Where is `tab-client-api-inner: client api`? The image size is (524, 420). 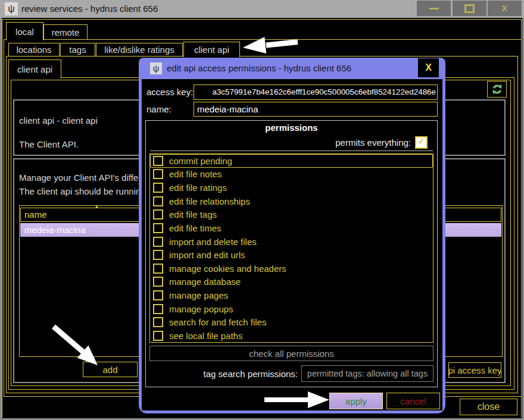 tab-client-api-inner: client api is located at coordinates (35, 69).